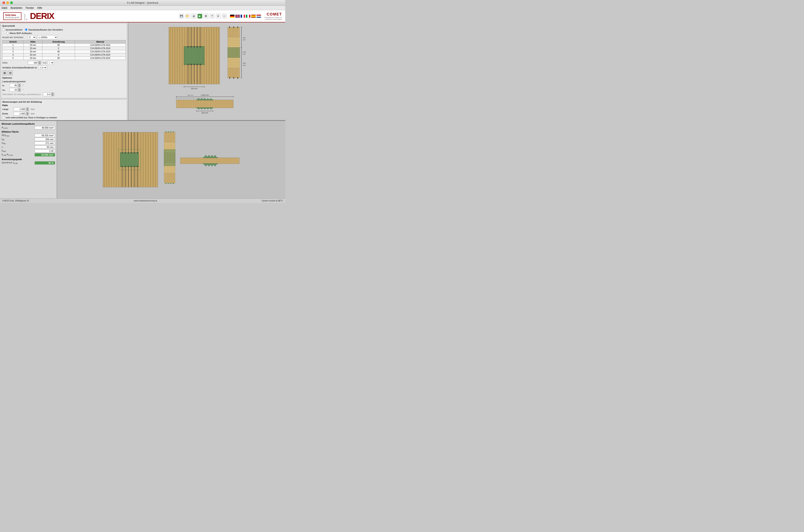 The width and height of the screenshot is (804, 532). I want to click on alpha90-spinner: ▲ ▼, so click(15, 90).